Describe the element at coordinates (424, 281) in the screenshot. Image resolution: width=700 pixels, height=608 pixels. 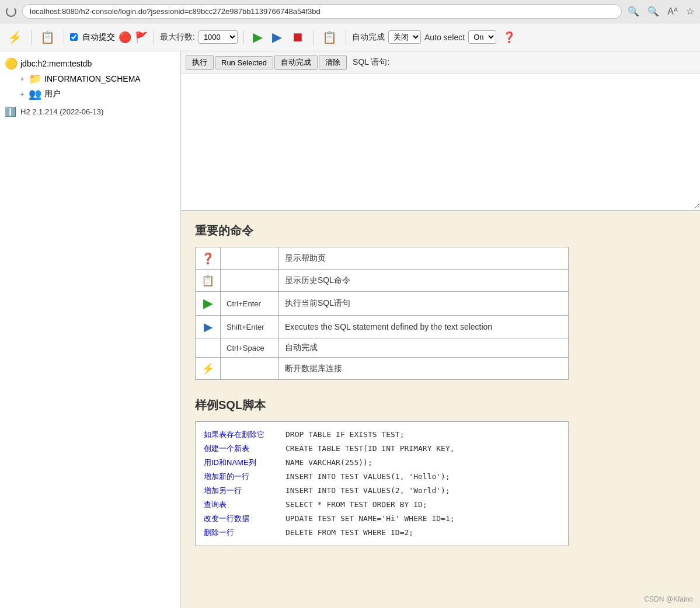
I see `command-desc-cell: 显示历史SQL命令` at that location.